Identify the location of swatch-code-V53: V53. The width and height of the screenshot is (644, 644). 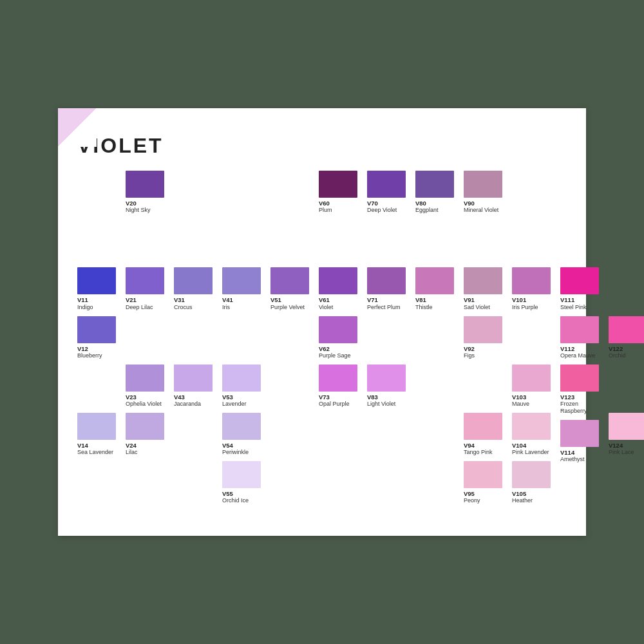
(228, 397).